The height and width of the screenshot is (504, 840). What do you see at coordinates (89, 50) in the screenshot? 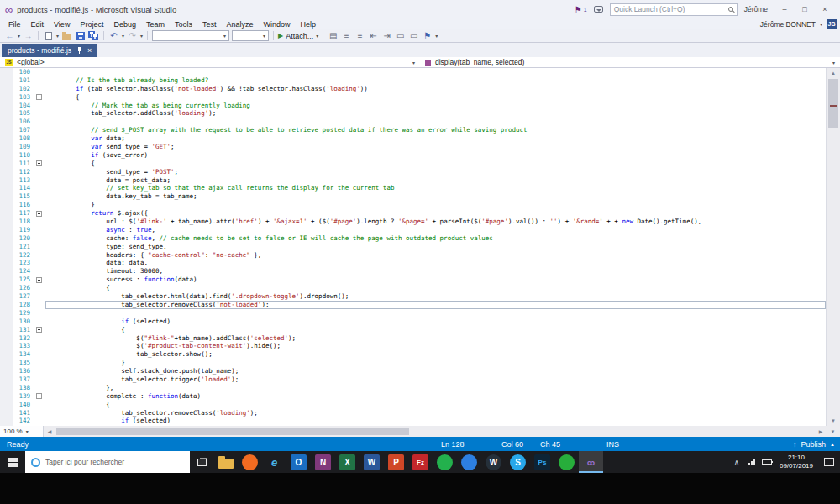
I see `close-icon: ×` at bounding box center [89, 50].